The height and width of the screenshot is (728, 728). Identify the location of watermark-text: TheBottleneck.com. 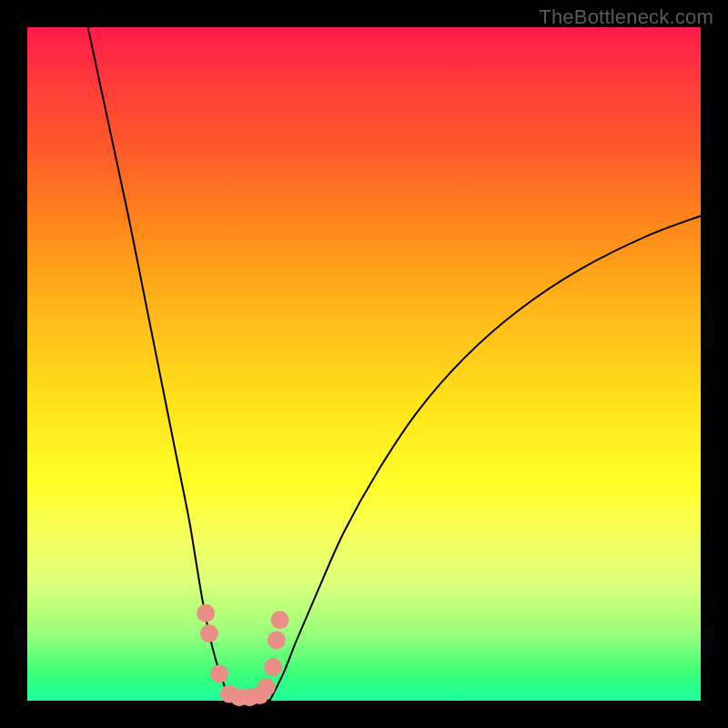
(626, 17).